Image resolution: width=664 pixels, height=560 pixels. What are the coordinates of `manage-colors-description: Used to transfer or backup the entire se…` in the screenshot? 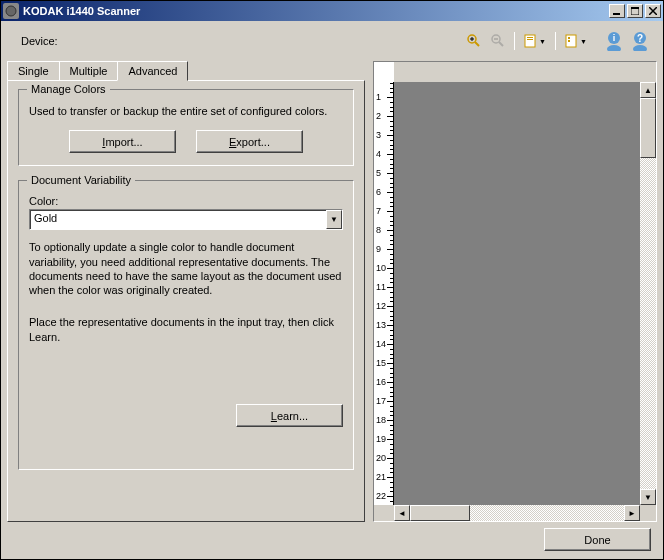 It's located at (186, 111).